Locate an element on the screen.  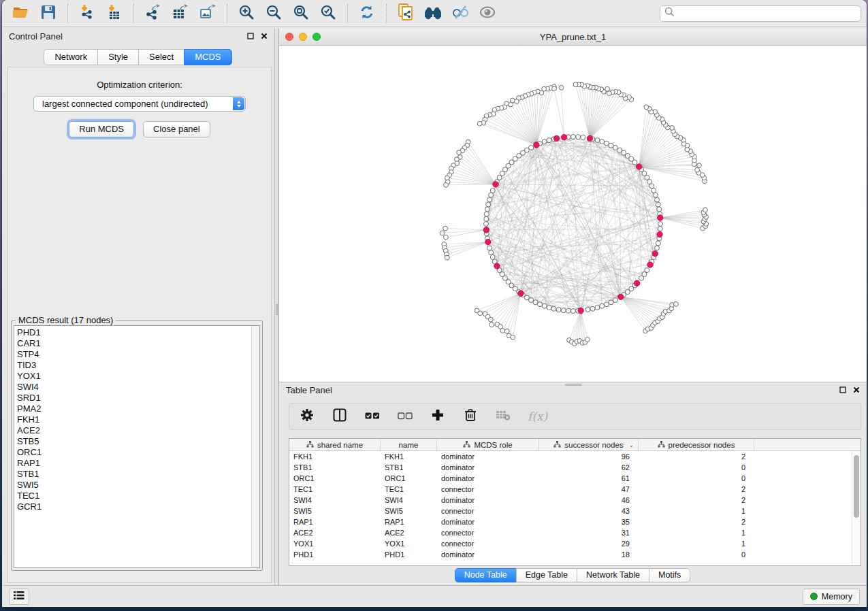
deselect-all-button is located at coordinates (405, 416).